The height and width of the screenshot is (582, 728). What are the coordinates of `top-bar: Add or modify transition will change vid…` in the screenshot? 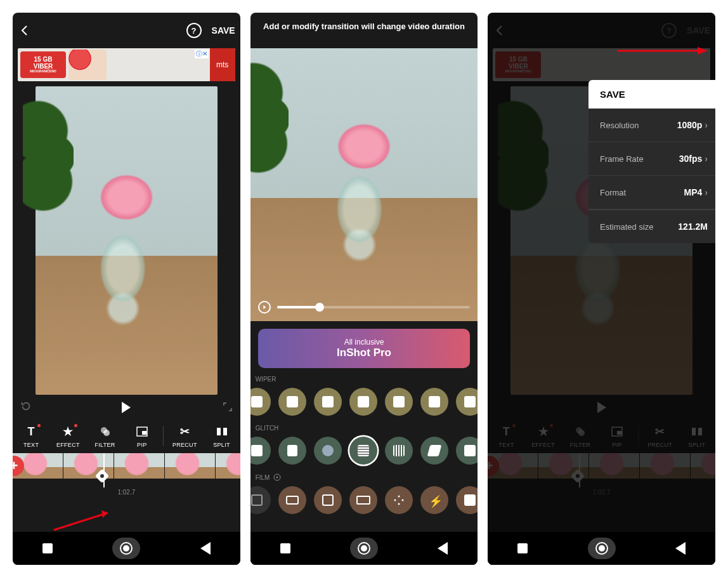 It's located at (364, 30).